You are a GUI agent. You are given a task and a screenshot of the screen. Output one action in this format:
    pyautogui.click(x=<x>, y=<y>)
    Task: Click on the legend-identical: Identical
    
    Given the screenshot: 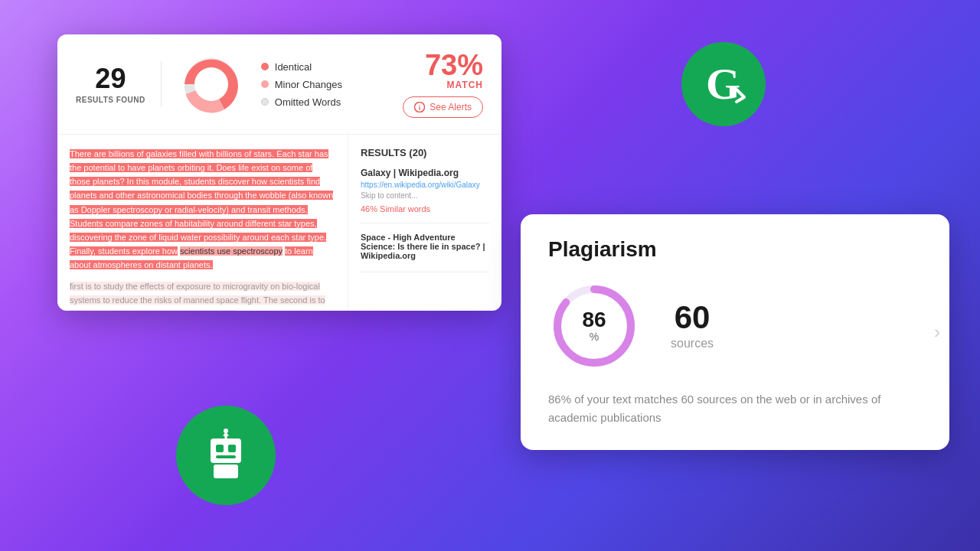 What is the action you would take?
    pyautogui.click(x=325, y=67)
    